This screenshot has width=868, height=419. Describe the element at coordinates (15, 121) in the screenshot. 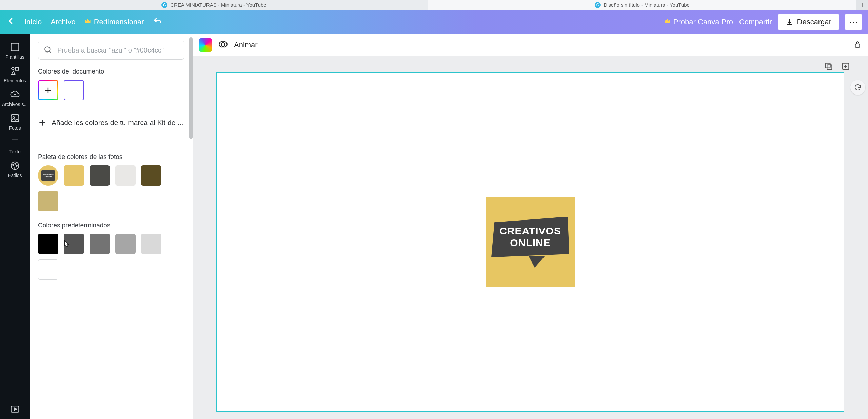

I see `rail-photos: Fotos` at that location.